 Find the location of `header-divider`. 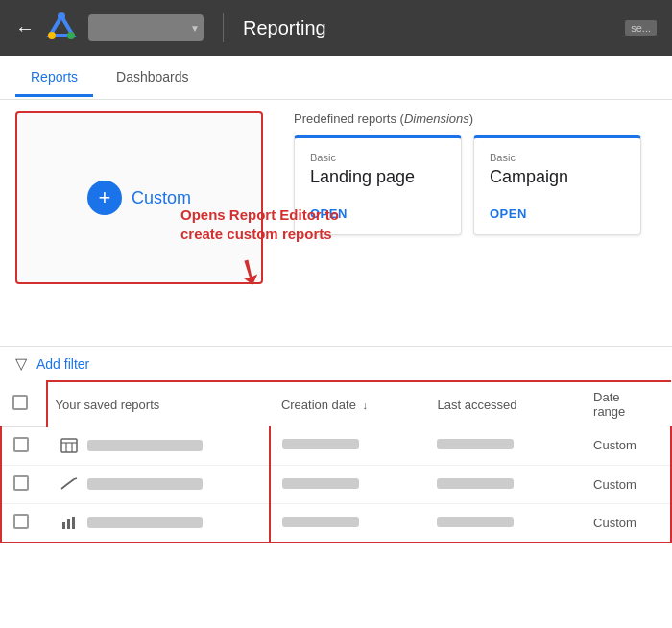

header-divider is located at coordinates (223, 28).